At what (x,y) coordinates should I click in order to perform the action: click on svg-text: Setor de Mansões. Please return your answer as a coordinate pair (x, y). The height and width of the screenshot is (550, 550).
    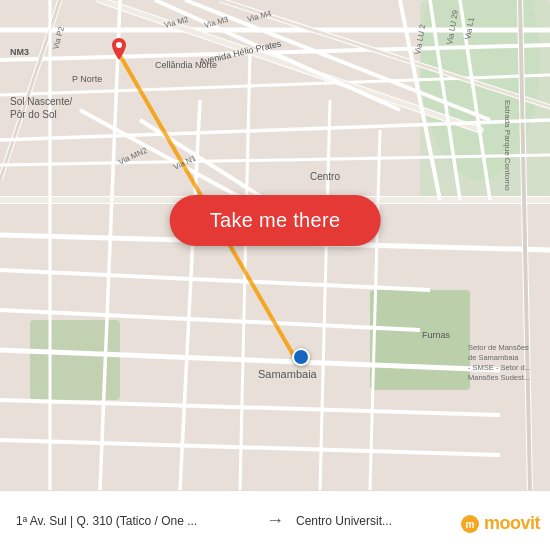
    Looking at the image, I should click on (498, 348).